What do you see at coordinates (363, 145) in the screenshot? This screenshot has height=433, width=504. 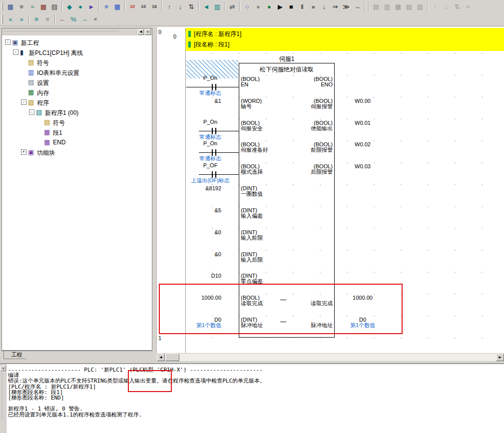 I see `fb-output-operand: W0.02` at bounding box center [363, 145].